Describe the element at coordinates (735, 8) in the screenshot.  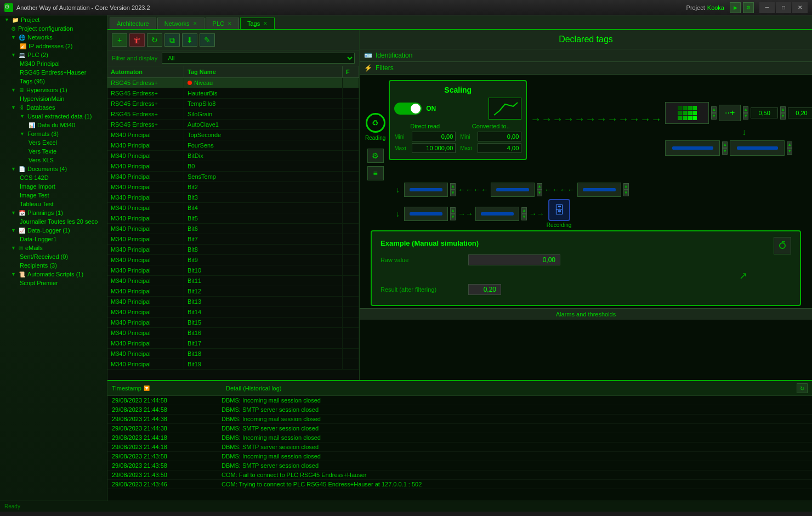
I see `play-btn: ▶` at that location.